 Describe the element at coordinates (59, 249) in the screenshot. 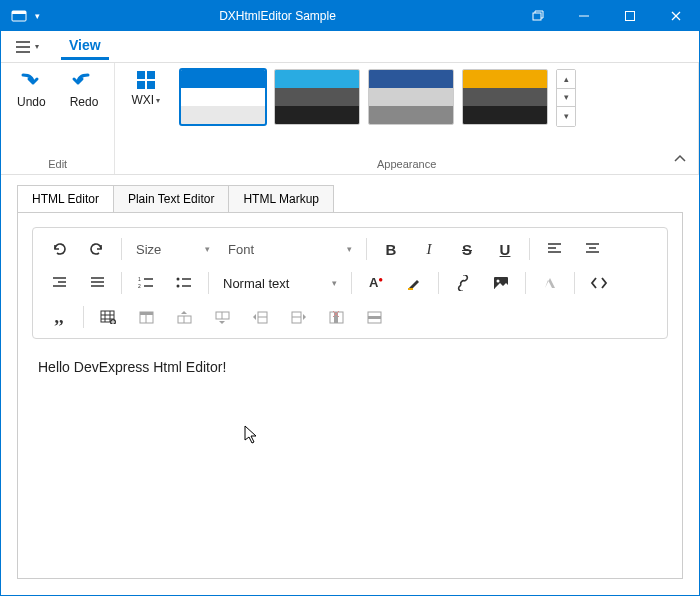

I see `undo-icon` at that location.